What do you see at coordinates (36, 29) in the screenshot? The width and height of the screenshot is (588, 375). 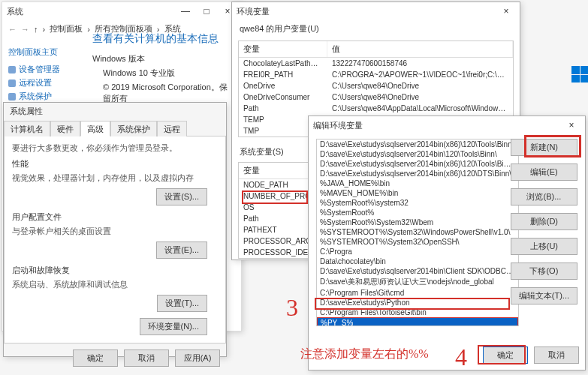 I see `up-icon: ↑` at bounding box center [36, 29].